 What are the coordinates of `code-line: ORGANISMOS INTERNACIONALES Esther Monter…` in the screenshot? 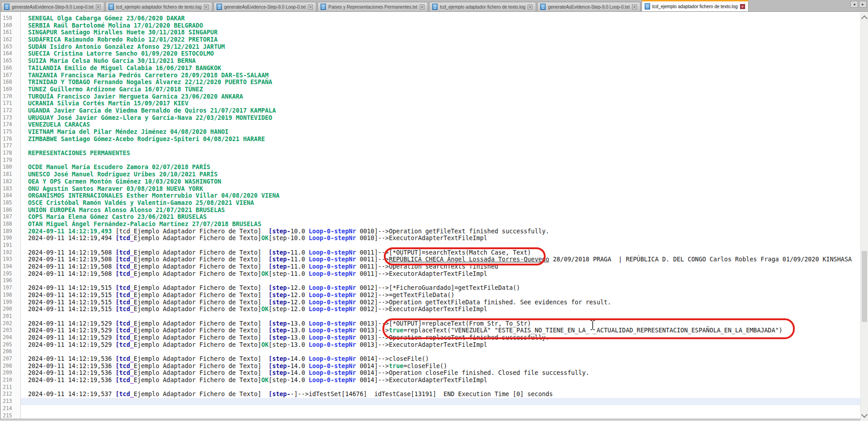 It's located at (440, 196).